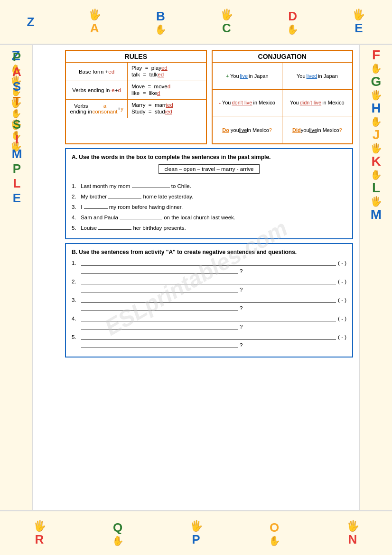 The width and height of the screenshot is (392, 555). Describe the element at coordinates (209, 97) in the screenshot. I see `rules-conjugation-section: RULES Base form + ed Play = played talk …` at that location.